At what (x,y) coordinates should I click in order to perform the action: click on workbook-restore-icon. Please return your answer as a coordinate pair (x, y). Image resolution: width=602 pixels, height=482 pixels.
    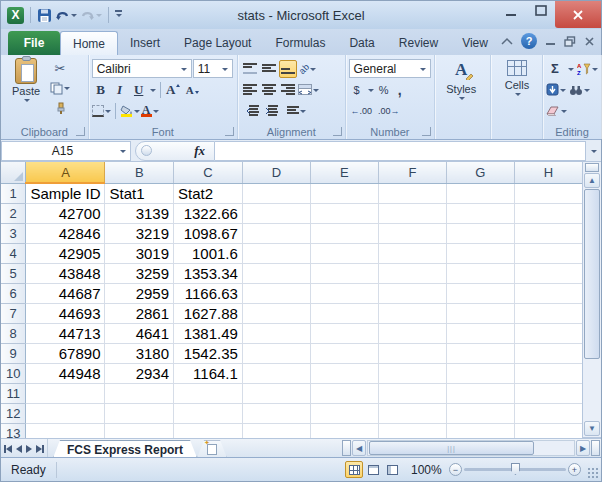
    Looking at the image, I should click on (570, 42).